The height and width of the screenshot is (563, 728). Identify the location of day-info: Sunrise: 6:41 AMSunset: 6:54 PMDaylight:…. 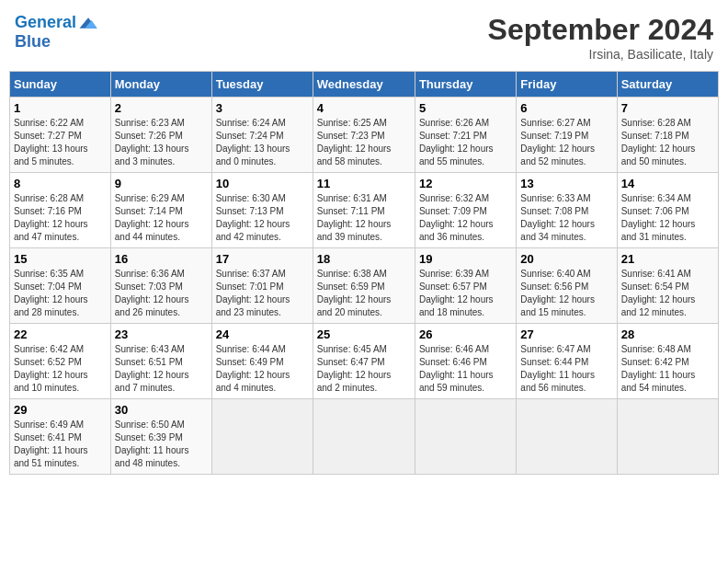
(667, 293).